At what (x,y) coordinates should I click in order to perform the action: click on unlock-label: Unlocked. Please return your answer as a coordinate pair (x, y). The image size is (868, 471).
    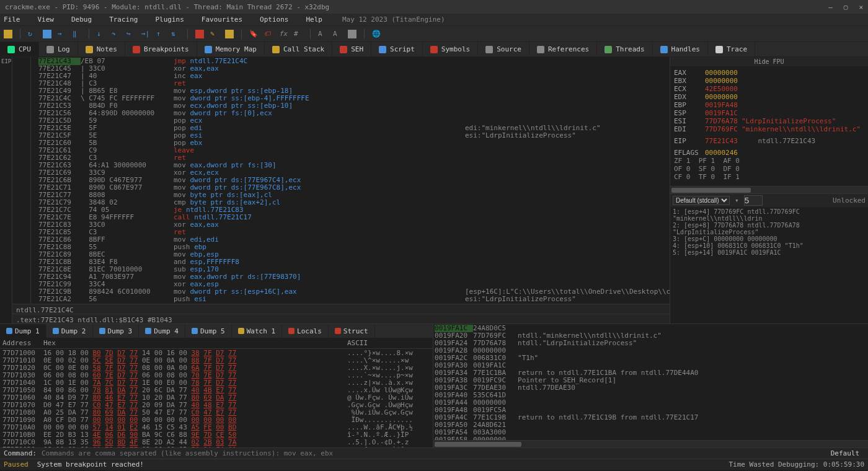
    Looking at the image, I should click on (849, 201).